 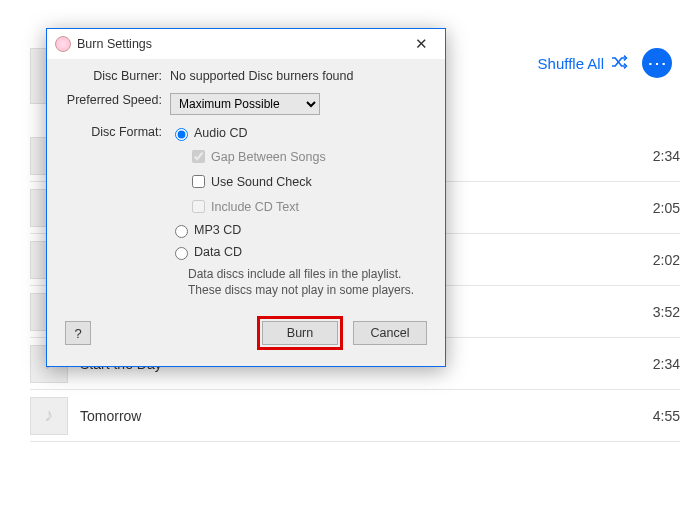 I want to click on dialog-titlebar: Burn Settings ✕, so click(x=246, y=44).